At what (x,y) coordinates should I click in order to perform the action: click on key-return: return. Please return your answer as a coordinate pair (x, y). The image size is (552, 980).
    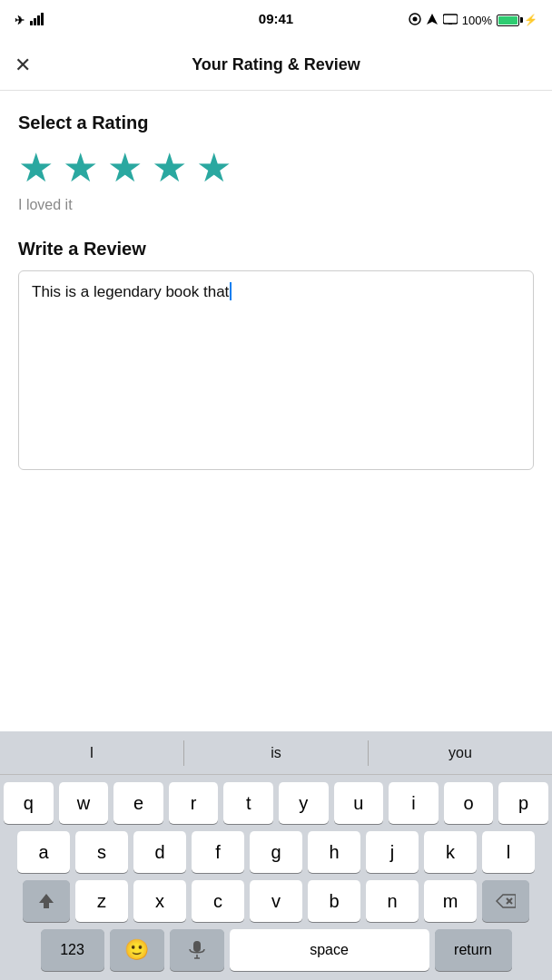
    Looking at the image, I should click on (474, 950).